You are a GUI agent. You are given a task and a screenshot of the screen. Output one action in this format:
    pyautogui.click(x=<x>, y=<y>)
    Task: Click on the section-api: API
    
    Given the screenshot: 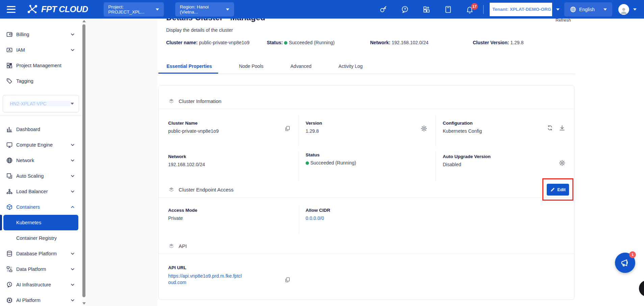 What is the action you would take?
    pyautogui.click(x=366, y=246)
    